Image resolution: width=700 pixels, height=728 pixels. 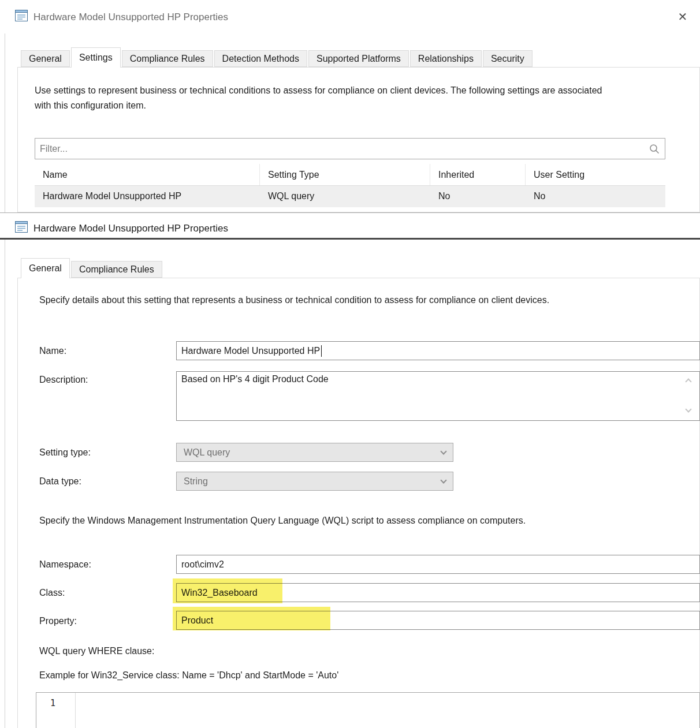 What do you see at coordinates (350, 175) in the screenshot?
I see `settings-table-header: Name Setting Type Inherited User Setting` at bounding box center [350, 175].